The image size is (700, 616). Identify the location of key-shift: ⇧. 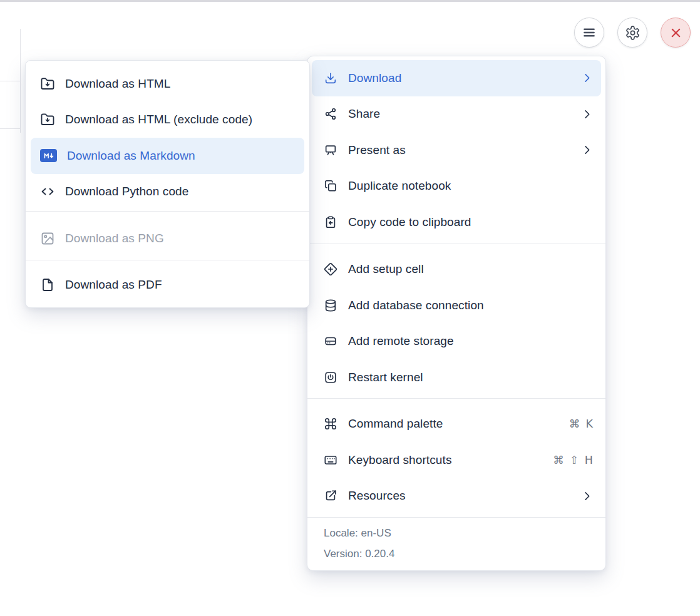
(575, 460).